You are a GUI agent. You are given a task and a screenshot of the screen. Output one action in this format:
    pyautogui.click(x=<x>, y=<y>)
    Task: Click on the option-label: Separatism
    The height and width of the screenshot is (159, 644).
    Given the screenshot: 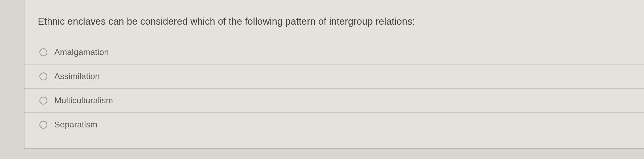 What is the action you would take?
    pyautogui.click(x=76, y=125)
    